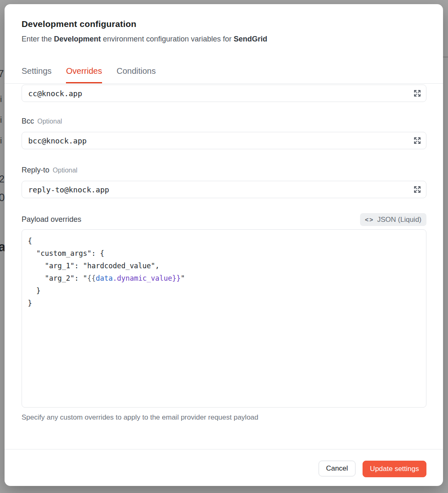  What do you see at coordinates (2, 197) in the screenshot?
I see `backdrop-text-fragment: 0` at bounding box center [2, 197].